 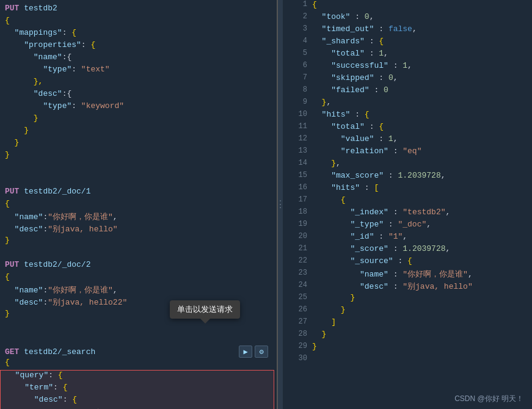 What do you see at coordinates (138, 193) in the screenshot?
I see `line-put2: PUT testdb2/_doc/1` at bounding box center [138, 193].